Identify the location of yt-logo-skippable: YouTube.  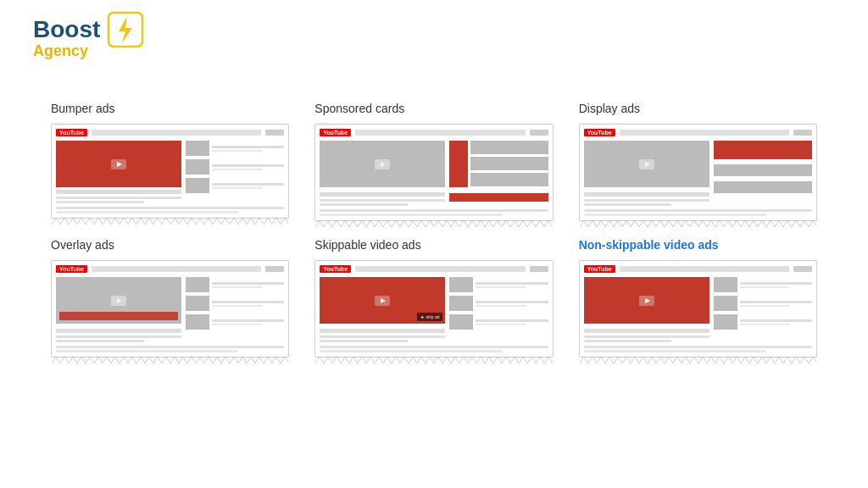
(336, 269).